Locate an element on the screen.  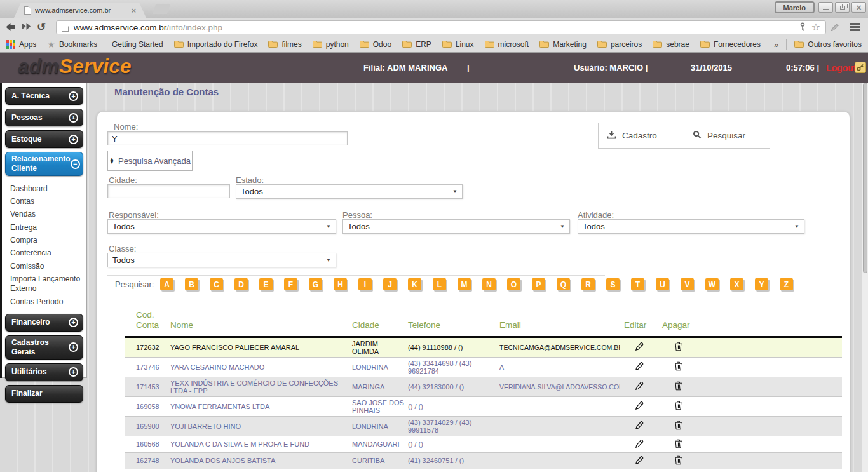
estado-select: Todos▼ is located at coordinates (349, 192).